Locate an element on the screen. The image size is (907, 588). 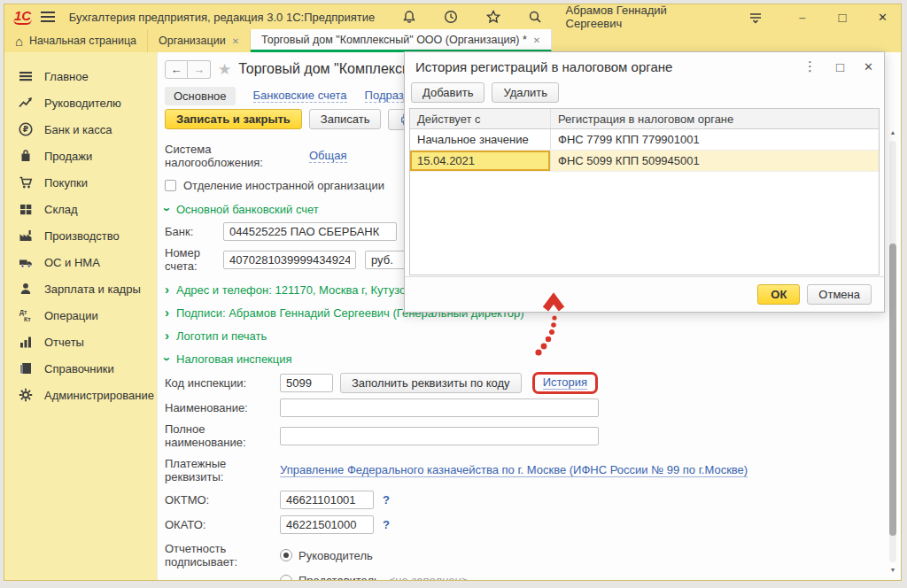
scrollbar-thumb is located at coordinates (893, 390).